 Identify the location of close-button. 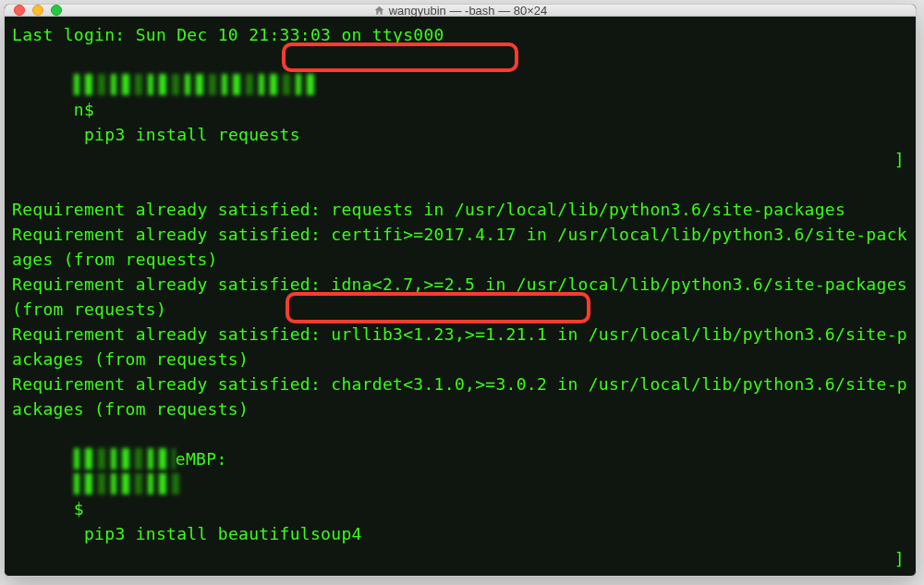
(19, 10).